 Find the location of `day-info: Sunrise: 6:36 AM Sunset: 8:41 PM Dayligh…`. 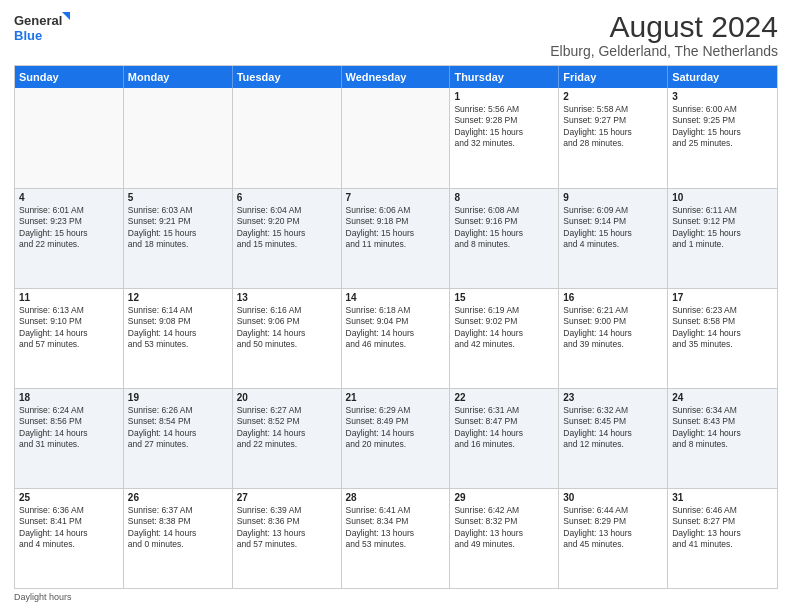

day-info: Sunrise: 6:36 AM Sunset: 8:41 PM Dayligh… is located at coordinates (69, 528).